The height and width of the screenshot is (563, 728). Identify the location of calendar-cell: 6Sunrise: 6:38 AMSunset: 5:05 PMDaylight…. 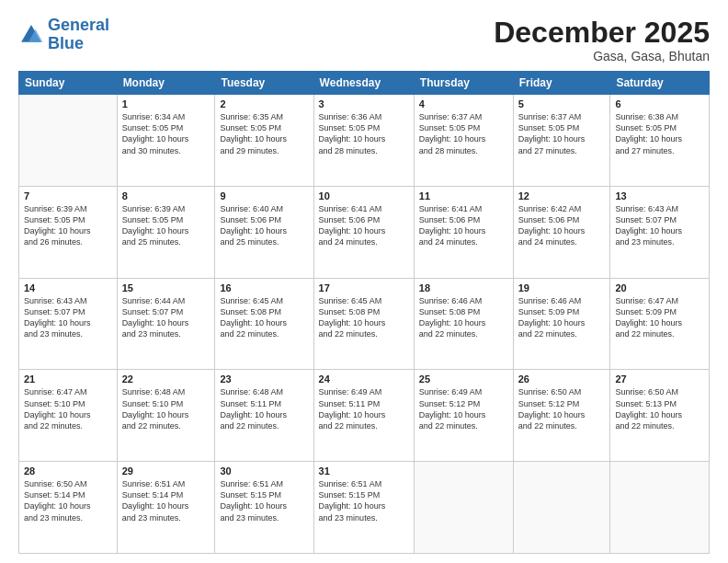
(660, 141).